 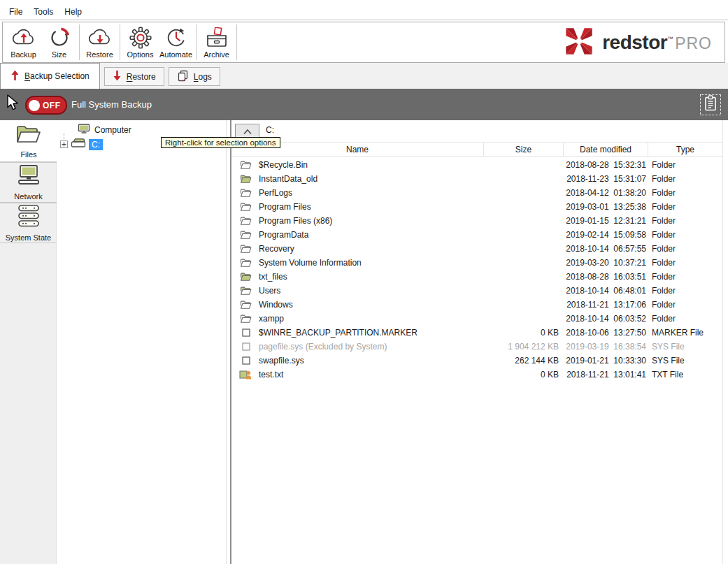 I want to click on file-name-cell: xampp, so click(x=358, y=319).